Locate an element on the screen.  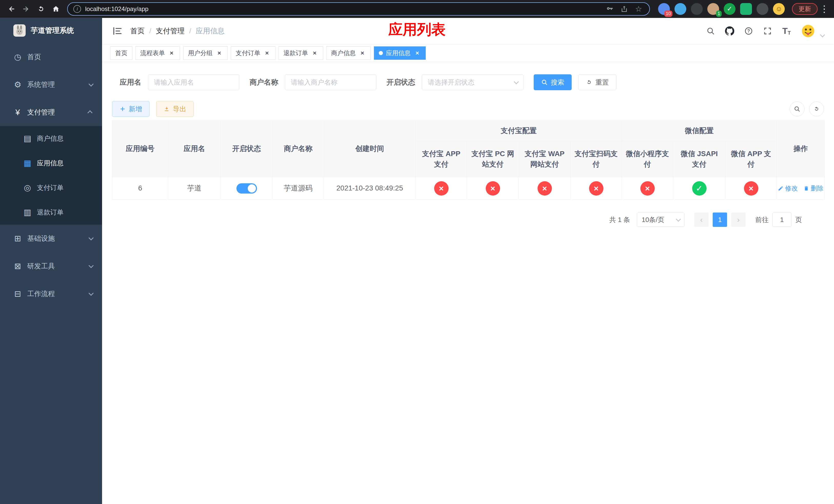
forward-icon is located at coordinates (26, 9).